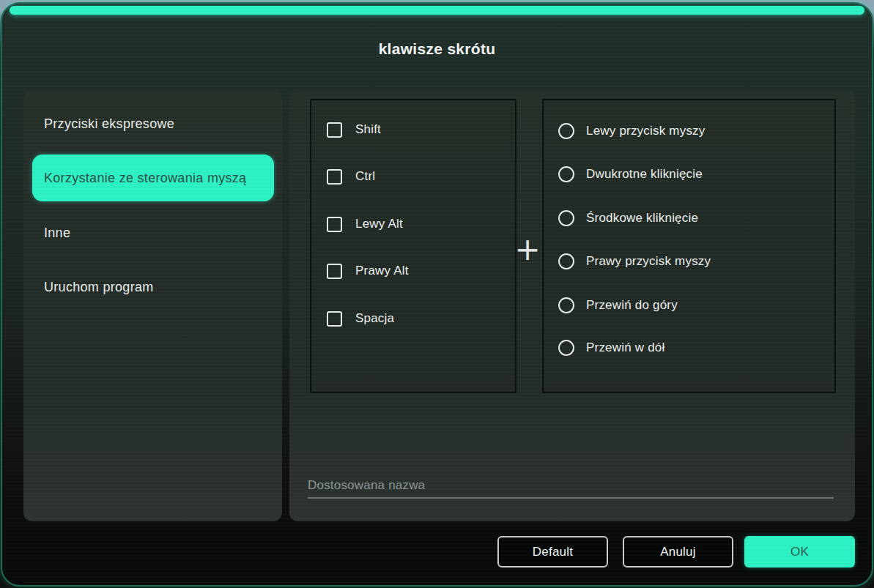 Image resolution: width=874 pixels, height=588 pixels. Describe the element at coordinates (153, 287) in the screenshot. I see `sidebar-item-uruchom-program: Uruchom program` at that location.